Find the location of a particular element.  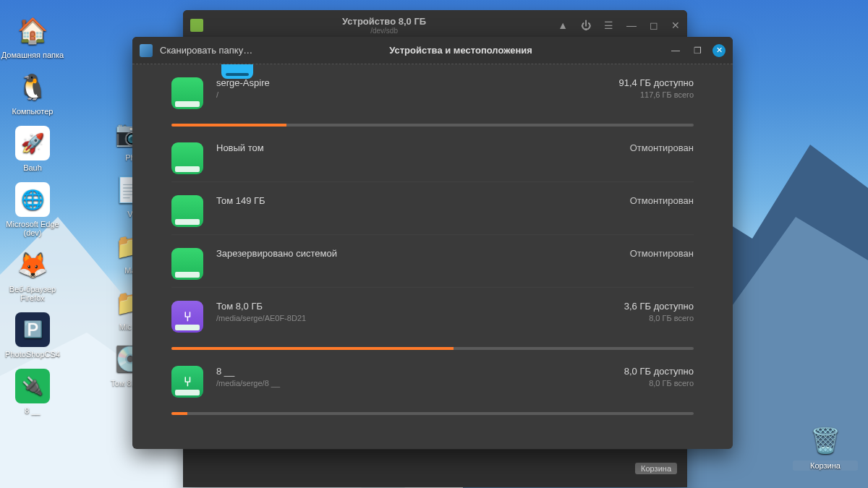

desktop-icon-firefox: 🦊Веб-браузер Firefox is located at coordinates (33, 275).